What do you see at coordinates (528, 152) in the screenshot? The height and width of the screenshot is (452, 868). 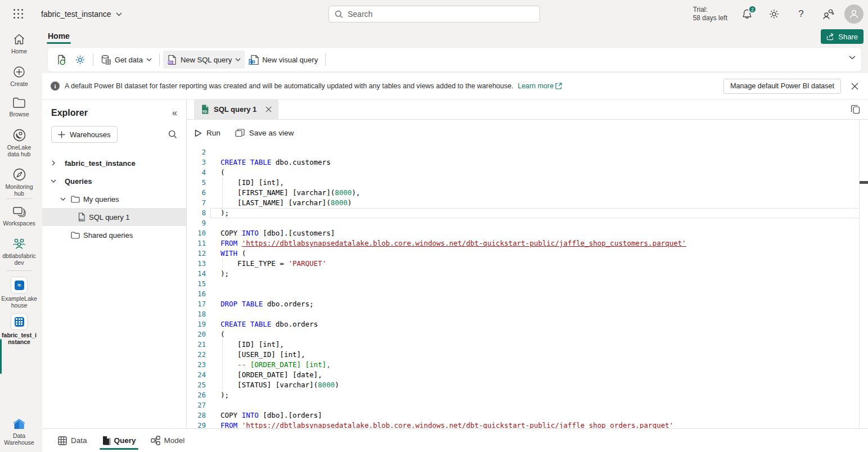 I see `code-line: 2` at bounding box center [528, 152].